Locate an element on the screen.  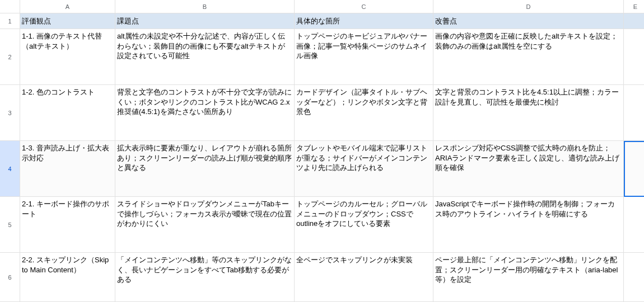
cell-A2: 1-1. 画像のテキスト代替（altテキスト） is located at coordinates (68, 57).